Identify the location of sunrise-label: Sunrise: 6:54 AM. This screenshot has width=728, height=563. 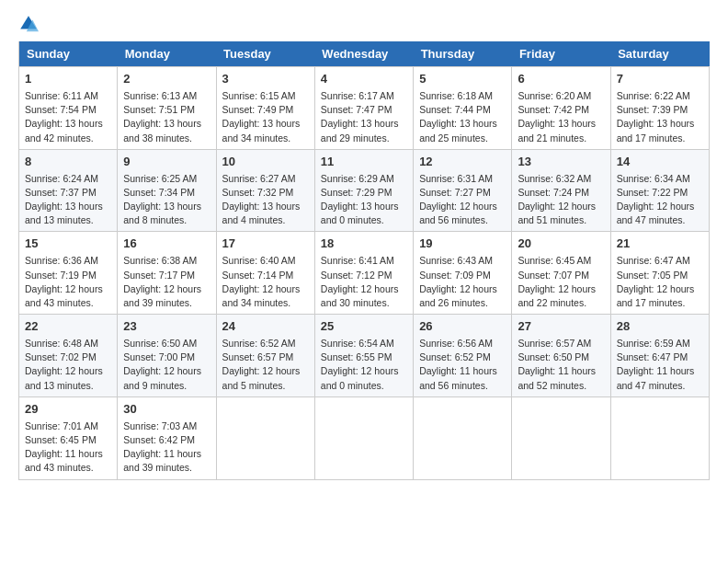
(358, 343).